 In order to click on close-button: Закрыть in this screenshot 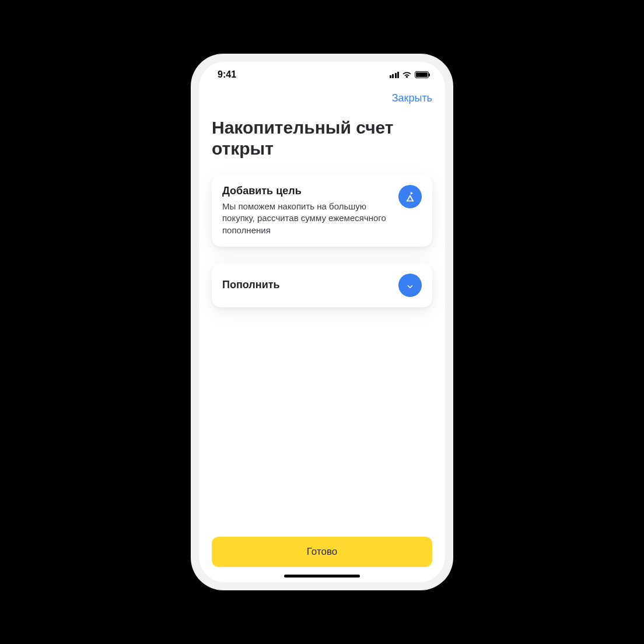, I will do `click(412, 98)`.